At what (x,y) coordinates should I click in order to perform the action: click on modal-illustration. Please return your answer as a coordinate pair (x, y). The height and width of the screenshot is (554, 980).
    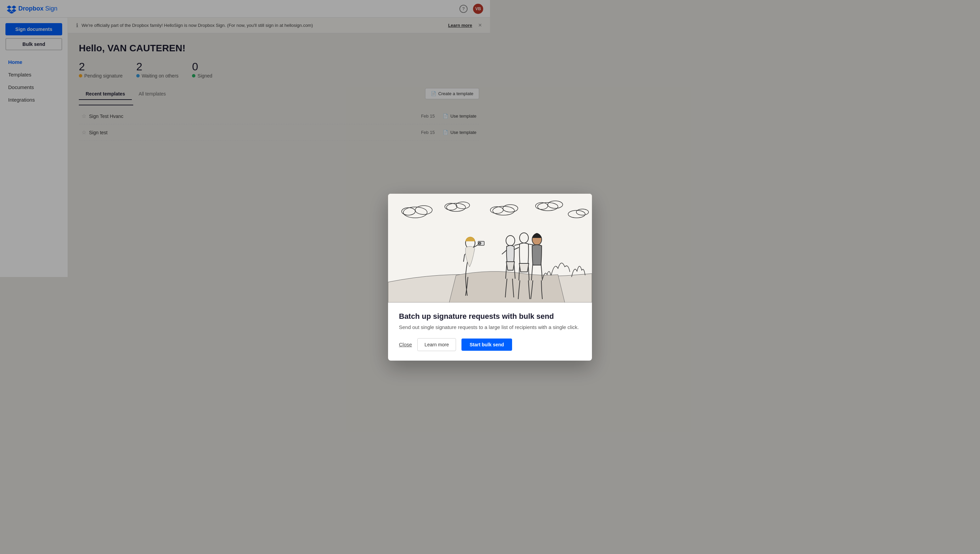
    Looking at the image, I should click on (439, 236).